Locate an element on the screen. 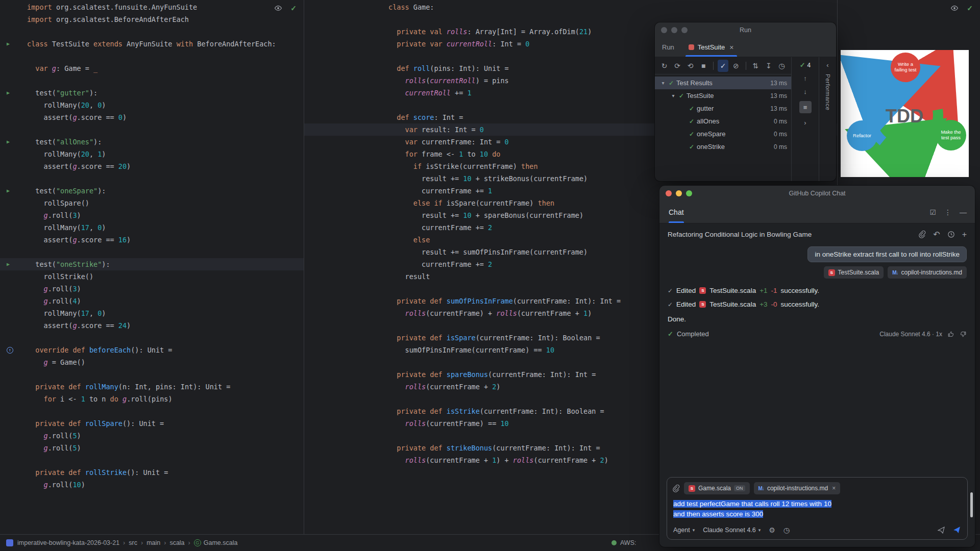  breadcrumb-item: imperative-bowling-kata-2026-03-21 is located at coordinates (68, 543).